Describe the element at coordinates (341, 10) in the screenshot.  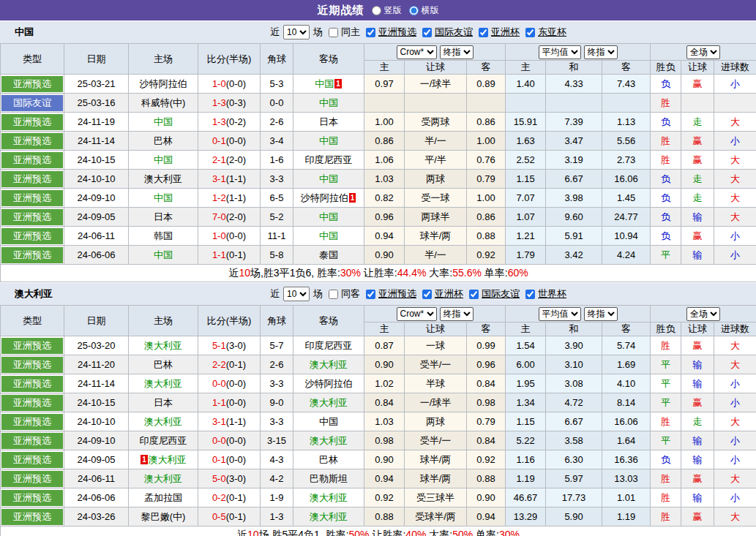
I see `page-title: 近期战绩` at that location.